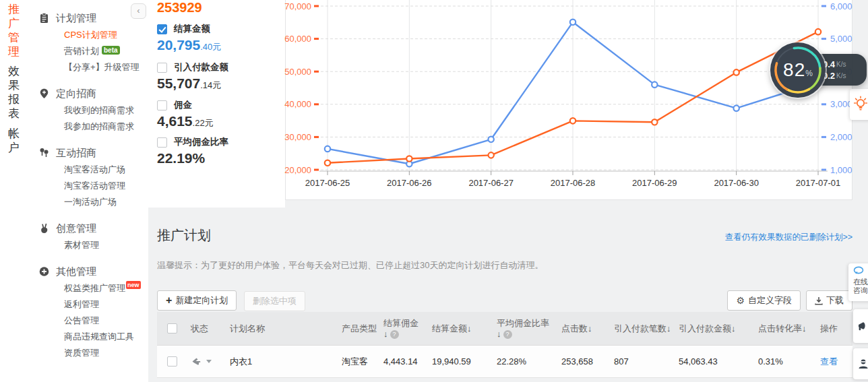 Image resolution: width=868 pixels, height=382 pixels. What do you see at coordinates (736, 183) in the screenshot?
I see `svg-text: 2017-06-30` at bounding box center [736, 183].